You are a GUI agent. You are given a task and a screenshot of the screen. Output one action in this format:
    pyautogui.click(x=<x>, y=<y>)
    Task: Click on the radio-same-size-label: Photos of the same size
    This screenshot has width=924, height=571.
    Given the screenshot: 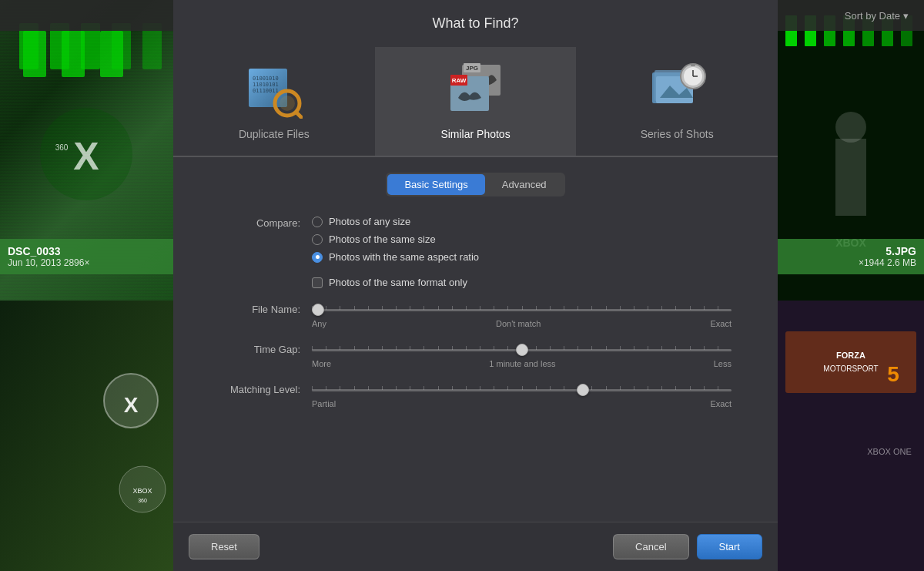 What is the action you would take?
    pyautogui.click(x=382, y=239)
    